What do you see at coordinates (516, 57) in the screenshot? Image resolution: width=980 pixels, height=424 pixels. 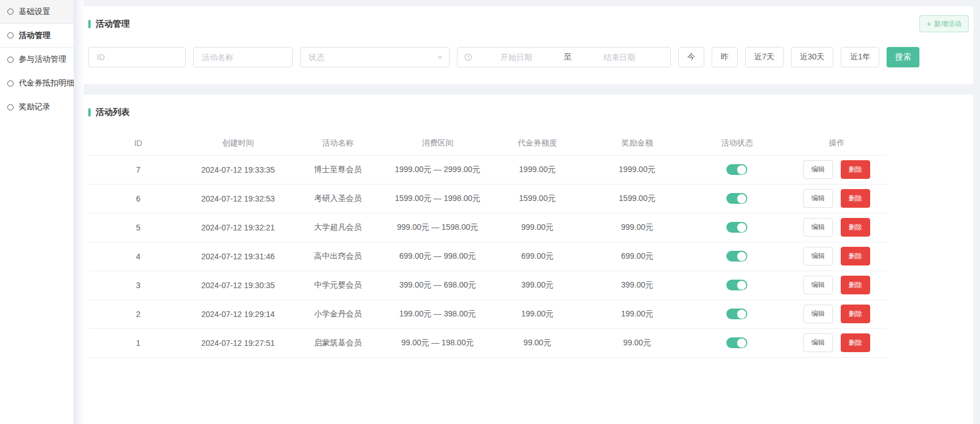 I see `start-date-input` at bounding box center [516, 57].